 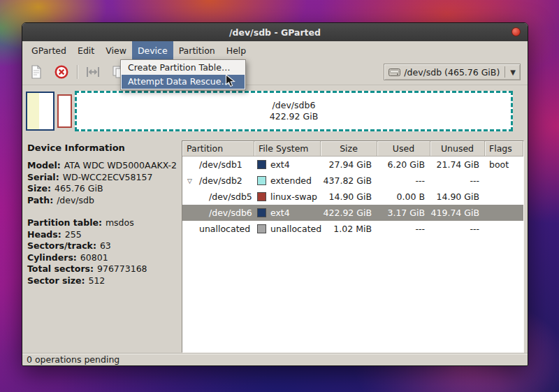 I want to click on table-row-sdb6-selected: /dev/sdb6 ext4 422.92 GiB 3.17 GiB 419.7…, so click(x=353, y=212).